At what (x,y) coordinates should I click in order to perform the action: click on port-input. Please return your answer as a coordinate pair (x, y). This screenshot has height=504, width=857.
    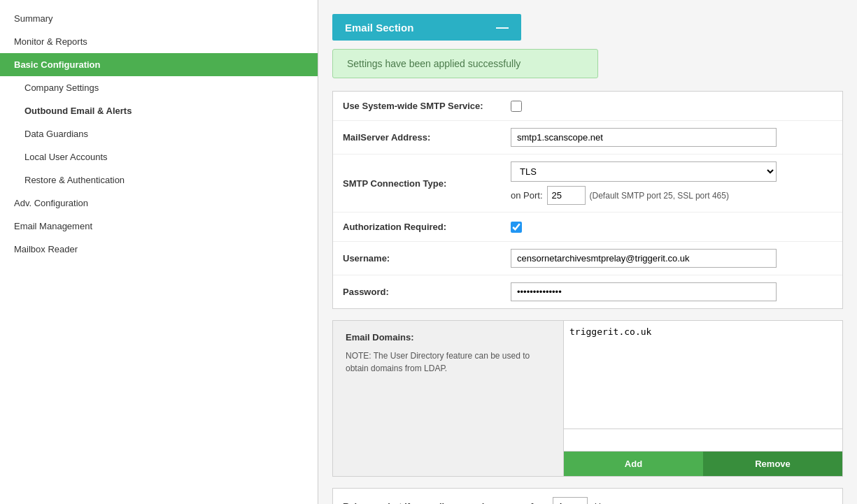
    Looking at the image, I should click on (567, 196).